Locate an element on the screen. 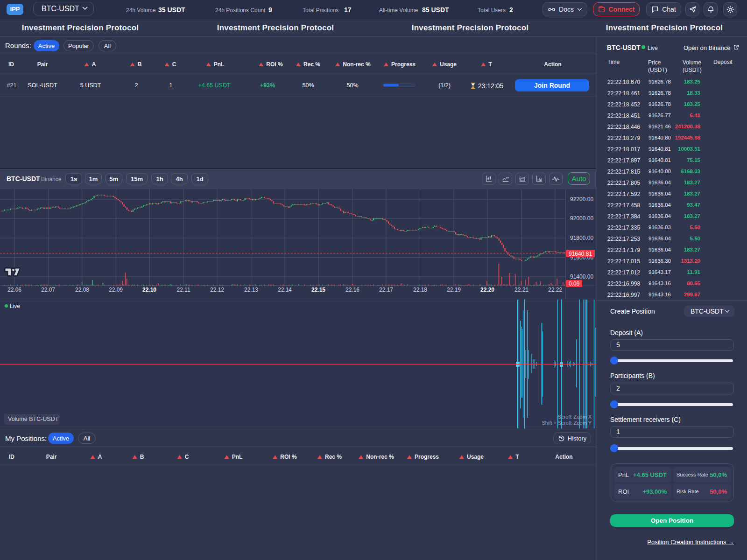 The width and height of the screenshot is (747, 560). svg-text: 22.08 is located at coordinates (82, 290).